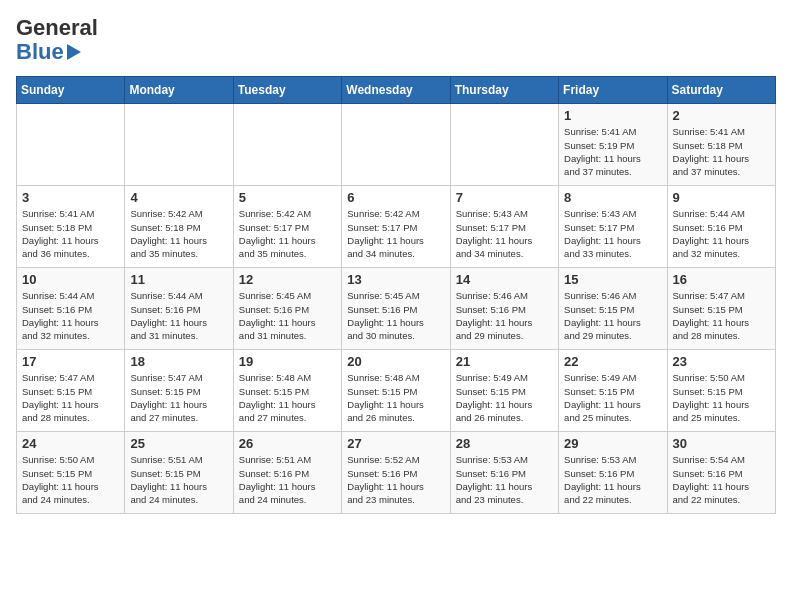 The height and width of the screenshot is (612, 792). What do you see at coordinates (504, 316) in the screenshot?
I see `day-info: Sunrise: 5:46 AM Sunset: 5:16 PM Dayligh…` at bounding box center [504, 316].